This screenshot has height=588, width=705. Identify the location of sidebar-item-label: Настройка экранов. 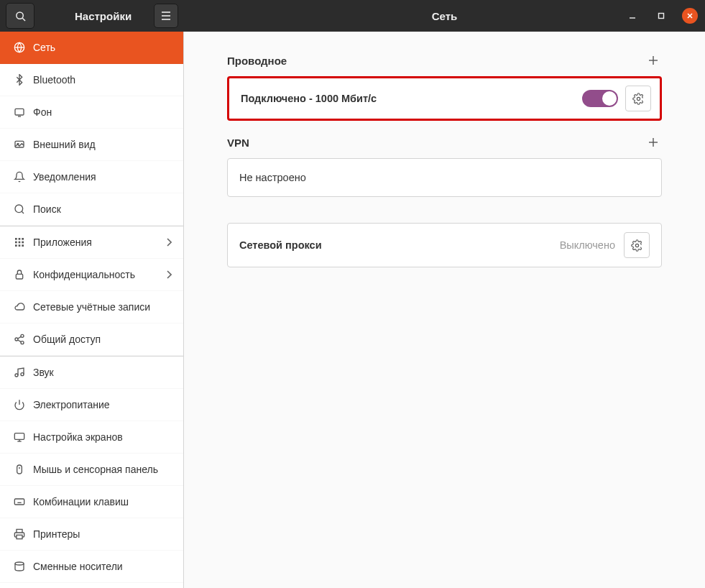
(78, 437).